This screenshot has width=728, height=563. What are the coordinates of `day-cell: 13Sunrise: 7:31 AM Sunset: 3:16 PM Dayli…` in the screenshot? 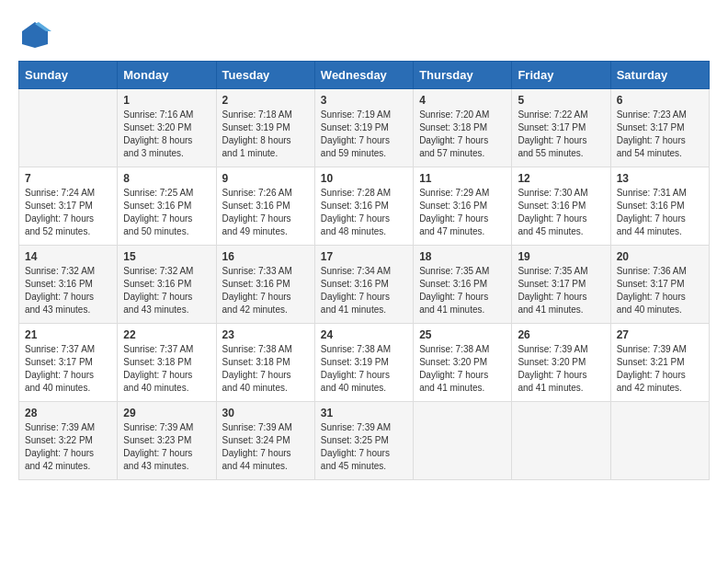 It's located at (660, 206).